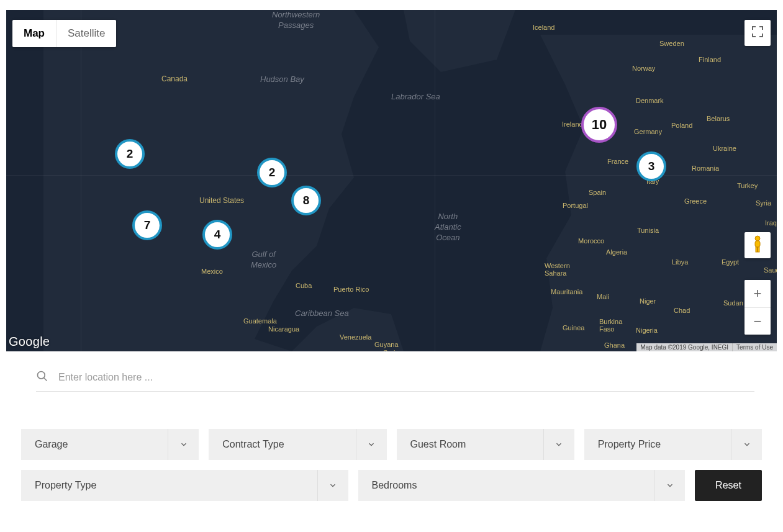  I want to click on place-label: Mauritania, so click(566, 292).